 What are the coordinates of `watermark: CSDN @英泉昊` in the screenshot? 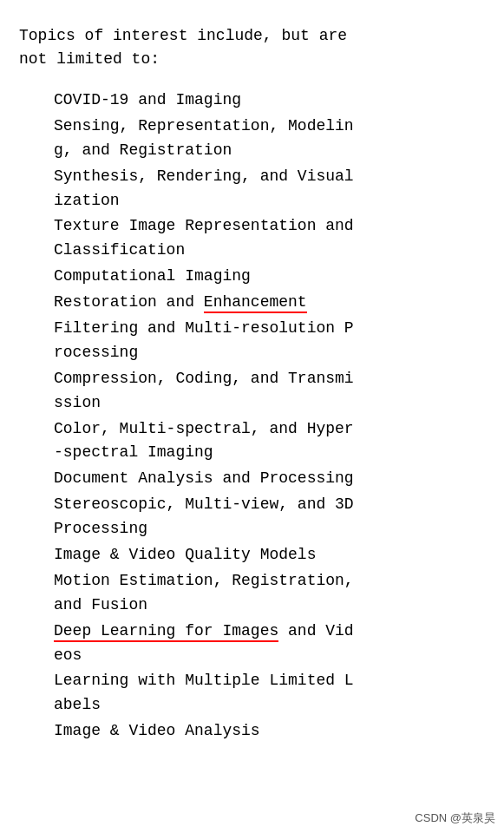 It's located at (455, 818).